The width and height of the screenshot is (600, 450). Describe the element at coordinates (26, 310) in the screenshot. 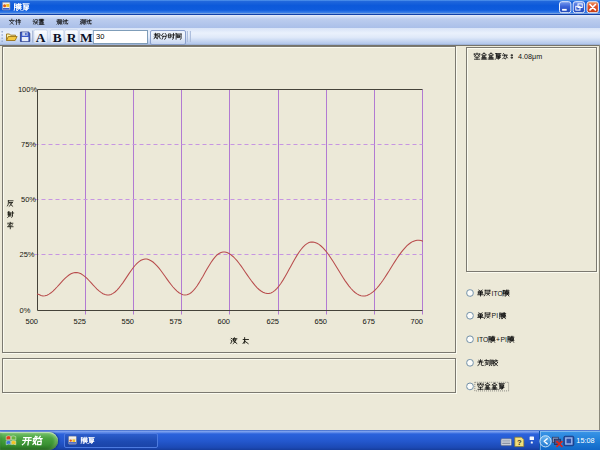

I see `svg-text: 0%` at that location.